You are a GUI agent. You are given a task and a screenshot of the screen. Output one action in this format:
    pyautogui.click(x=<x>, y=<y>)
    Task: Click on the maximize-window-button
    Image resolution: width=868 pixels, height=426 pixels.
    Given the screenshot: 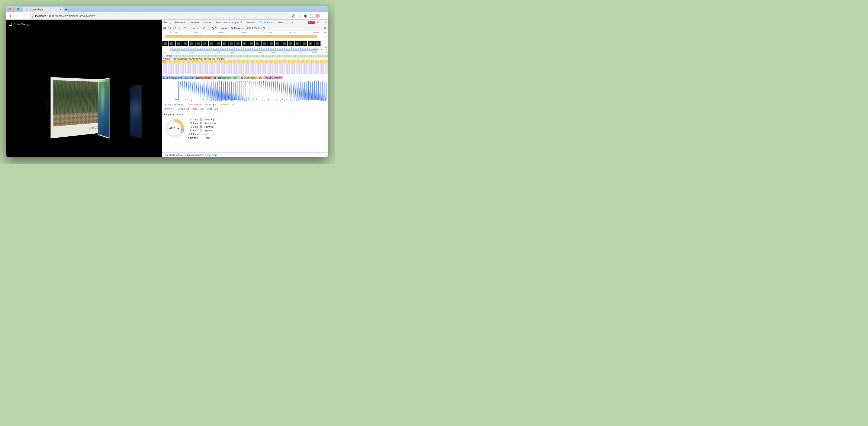 What is the action you would take?
    pyautogui.click(x=18, y=9)
    